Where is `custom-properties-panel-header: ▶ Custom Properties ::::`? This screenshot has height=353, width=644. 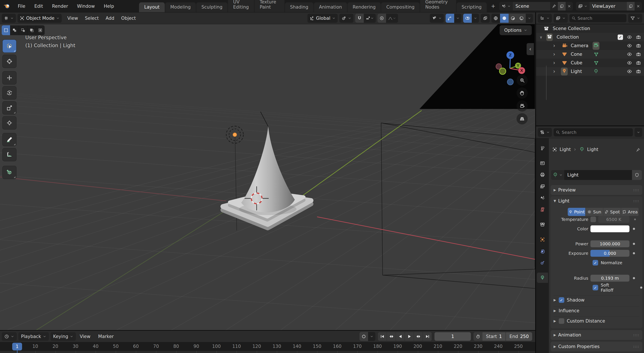
custom-properties-panel-header: ▶ Custom Properties :::: is located at coordinates (596, 347).